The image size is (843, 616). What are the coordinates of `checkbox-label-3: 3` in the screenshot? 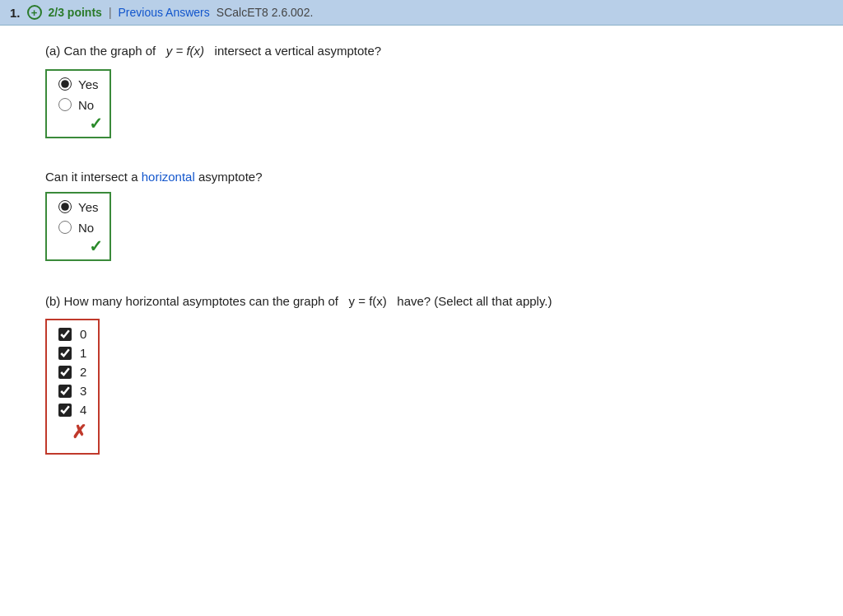 It's located at (83, 390).